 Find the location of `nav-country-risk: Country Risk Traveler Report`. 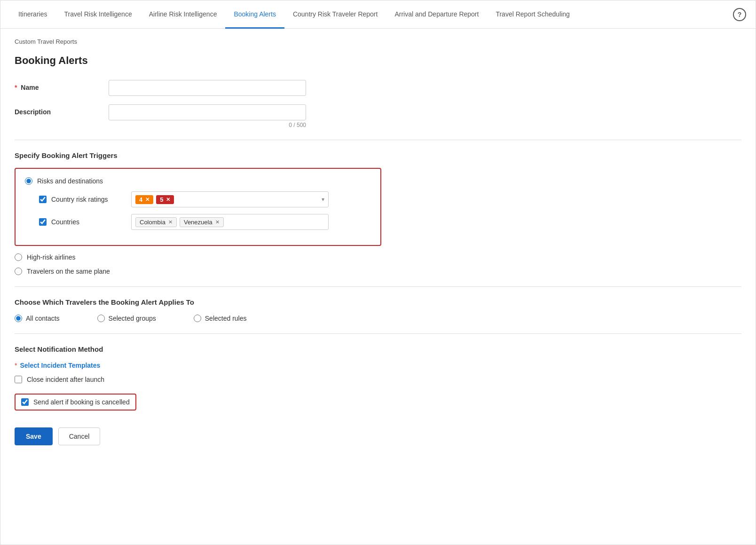

nav-country-risk: Country Risk Traveler Report is located at coordinates (336, 15).